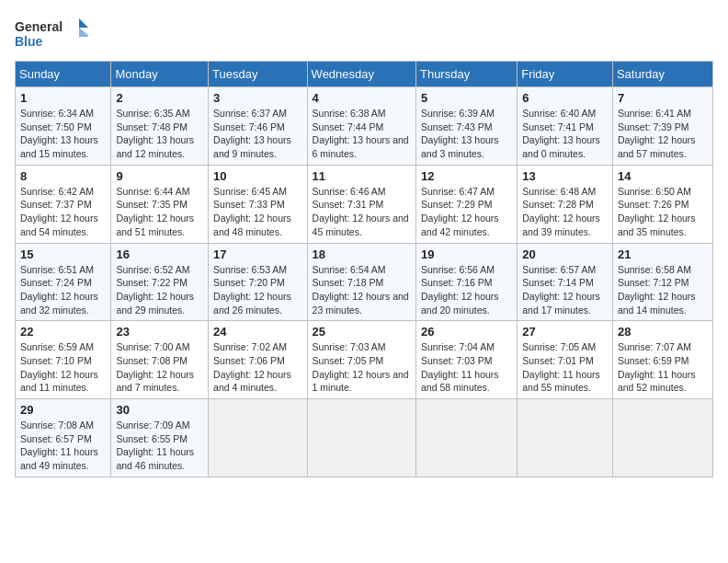 The image size is (728, 563). Describe the element at coordinates (564, 254) in the screenshot. I see `day-number: 20` at that location.